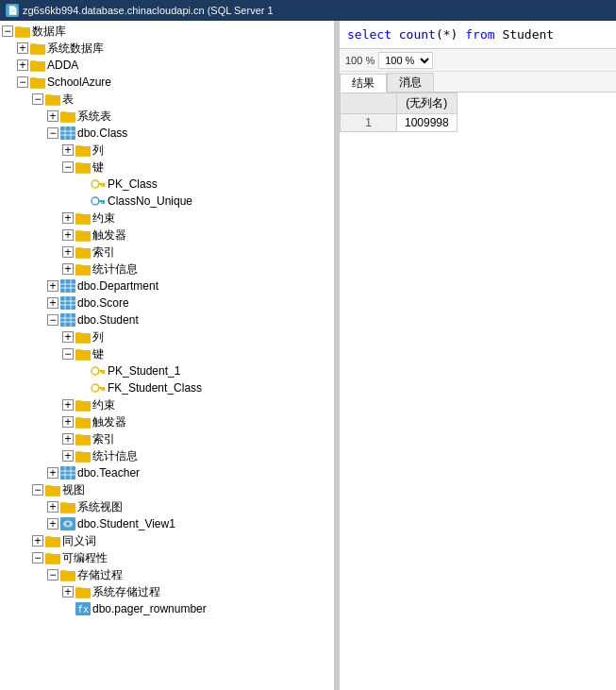 This screenshot has height=690, width=616. Describe the element at coordinates (167, 99) in the screenshot. I see `tree-item: − 表` at that location.